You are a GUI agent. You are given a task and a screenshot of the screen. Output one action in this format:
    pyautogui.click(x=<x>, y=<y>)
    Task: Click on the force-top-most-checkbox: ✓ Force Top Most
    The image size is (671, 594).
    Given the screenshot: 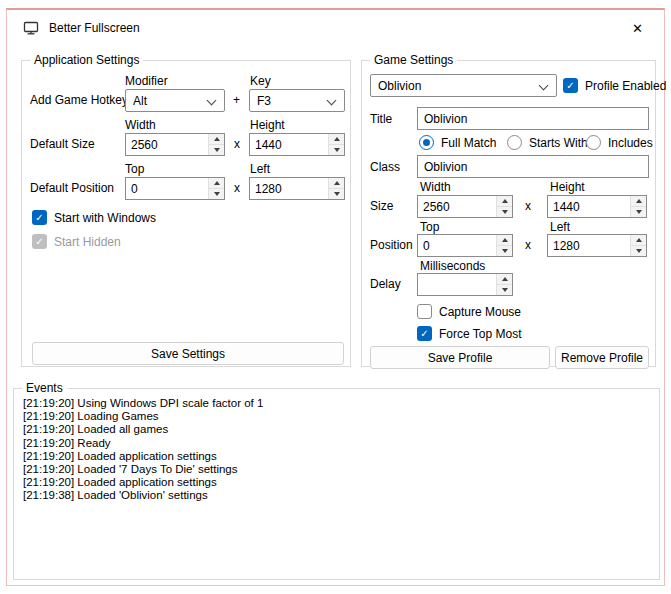 What is the action you would take?
    pyautogui.click(x=469, y=334)
    